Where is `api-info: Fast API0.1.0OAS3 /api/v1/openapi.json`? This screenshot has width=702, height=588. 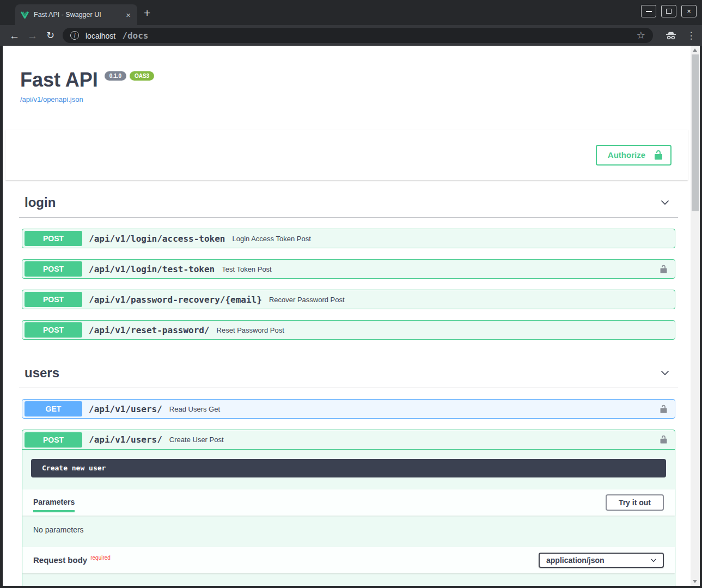
api-info: Fast API0.1.0OAS3 /api/v1/openapi.json is located at coordinates (355, 86).